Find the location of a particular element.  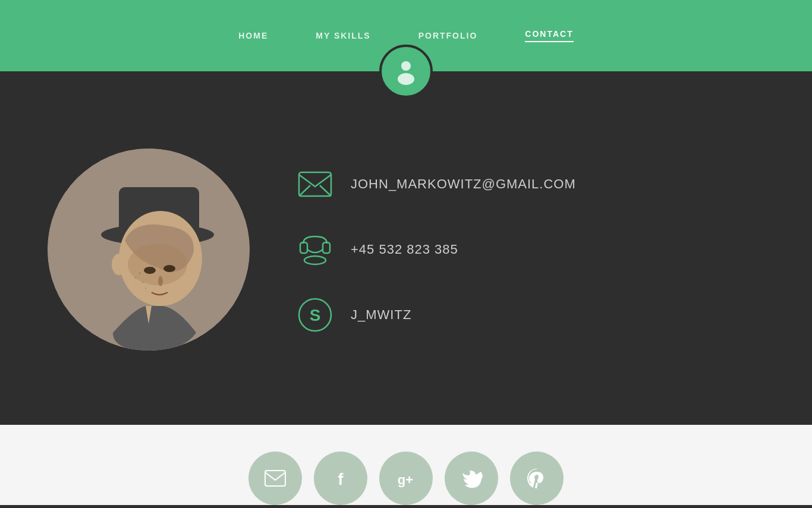

phone-row: +45 532 823 385 is located at coordinates (531, 250).